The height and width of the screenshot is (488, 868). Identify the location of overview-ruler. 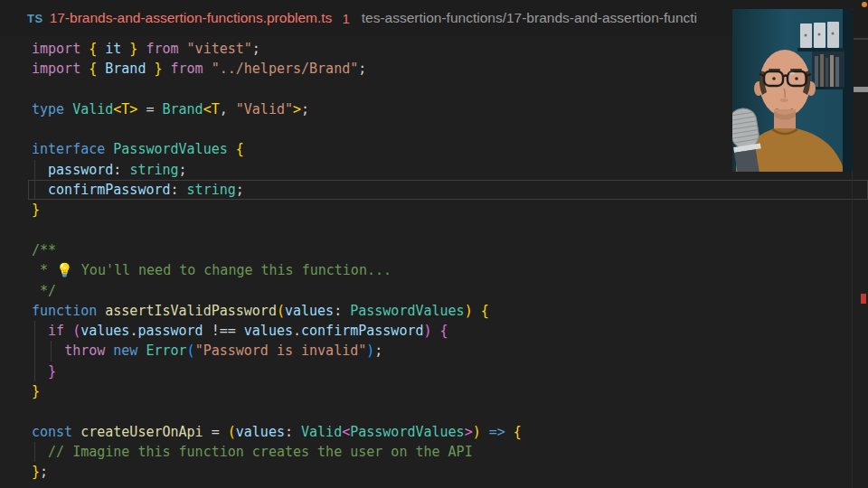
(860, 244).